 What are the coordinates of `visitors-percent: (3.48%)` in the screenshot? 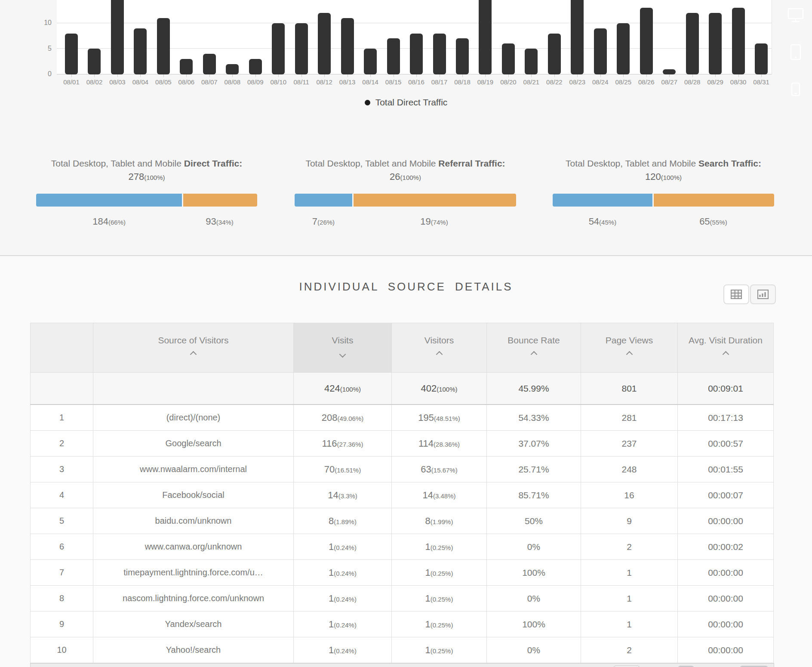 It's located at (445, 496).